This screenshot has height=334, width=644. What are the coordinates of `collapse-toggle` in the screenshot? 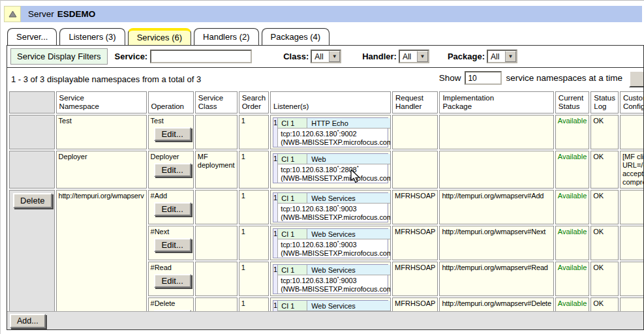 It's located at (12, 14).